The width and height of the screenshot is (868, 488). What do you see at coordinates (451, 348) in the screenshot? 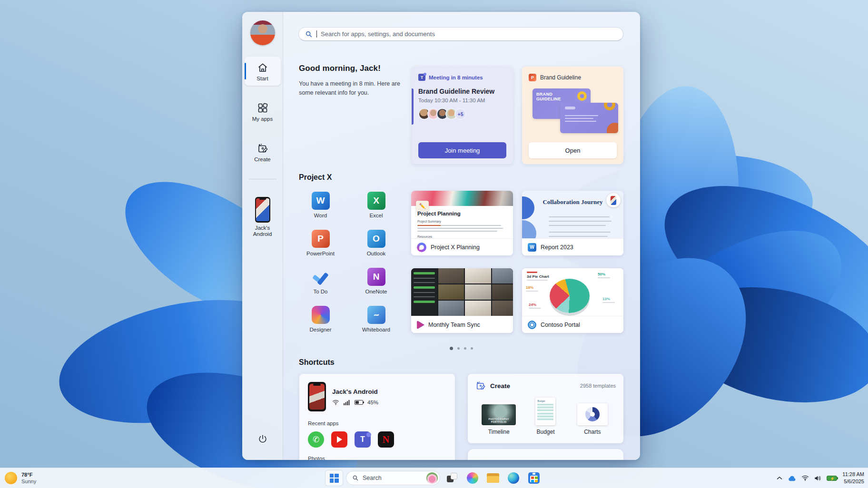
I see `pagination-dot-active` at bounding box center [451, 348].